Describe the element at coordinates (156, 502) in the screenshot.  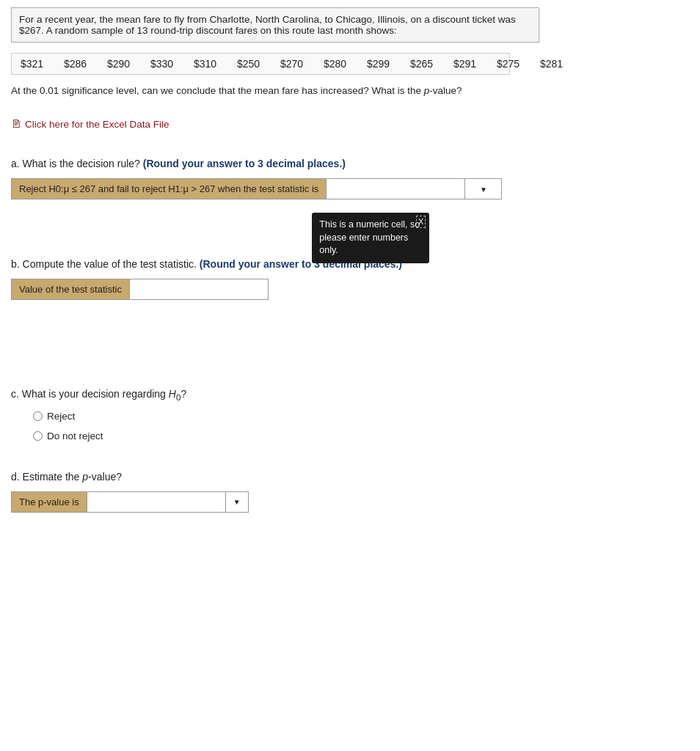
I see `pvalue-input` at that location.